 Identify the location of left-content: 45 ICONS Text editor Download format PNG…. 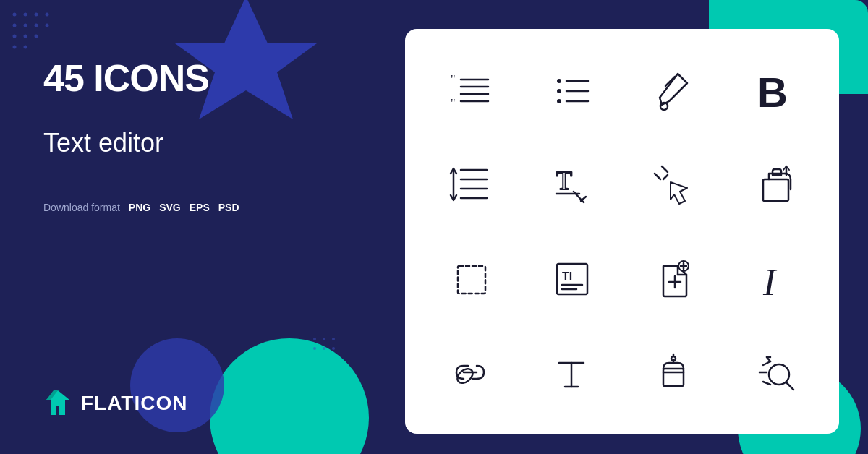
(181, 136).